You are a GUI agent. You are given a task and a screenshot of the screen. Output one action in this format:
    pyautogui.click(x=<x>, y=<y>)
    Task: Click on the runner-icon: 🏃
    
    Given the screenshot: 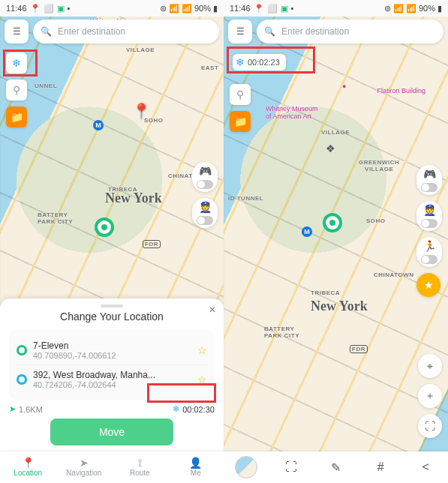 What is the action you would take?
    pyautogui.click(x=429, y=246)
    